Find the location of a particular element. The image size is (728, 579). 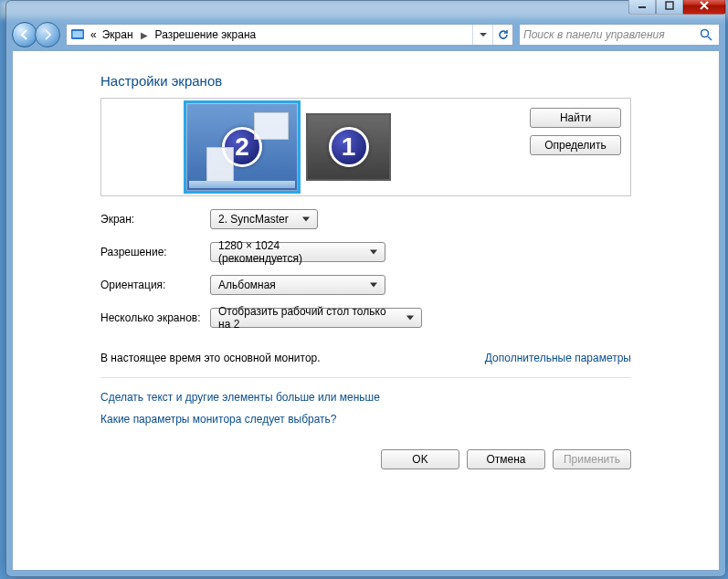

nav-back-button is located at coordinates (25, 35).